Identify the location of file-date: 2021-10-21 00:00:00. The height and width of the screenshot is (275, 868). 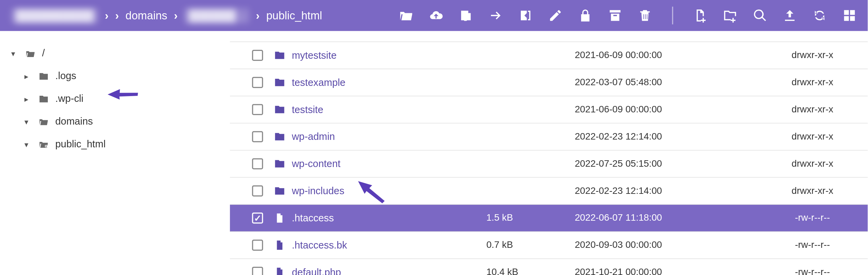
(671, 271).